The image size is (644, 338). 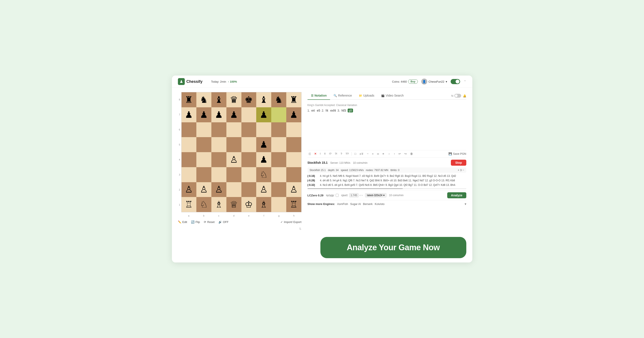 What do you see at coordinates (457, 154) in the screenshot?
I see `save-pgn-button: 💾 Save PGN` at bounding box center [457, 154].